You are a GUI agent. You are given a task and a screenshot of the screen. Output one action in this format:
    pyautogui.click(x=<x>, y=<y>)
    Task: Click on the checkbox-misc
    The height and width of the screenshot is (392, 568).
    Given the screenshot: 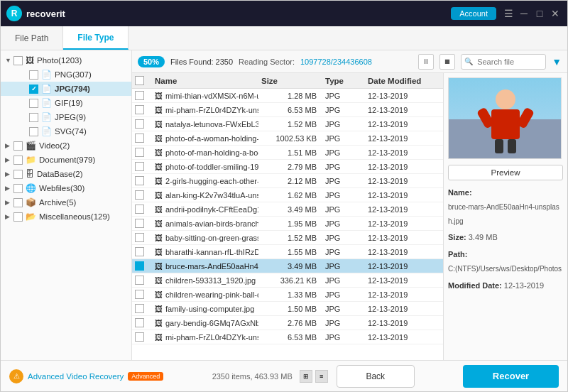 What is the action you would take?
    pyautogui.click(x=18, y=217)
    